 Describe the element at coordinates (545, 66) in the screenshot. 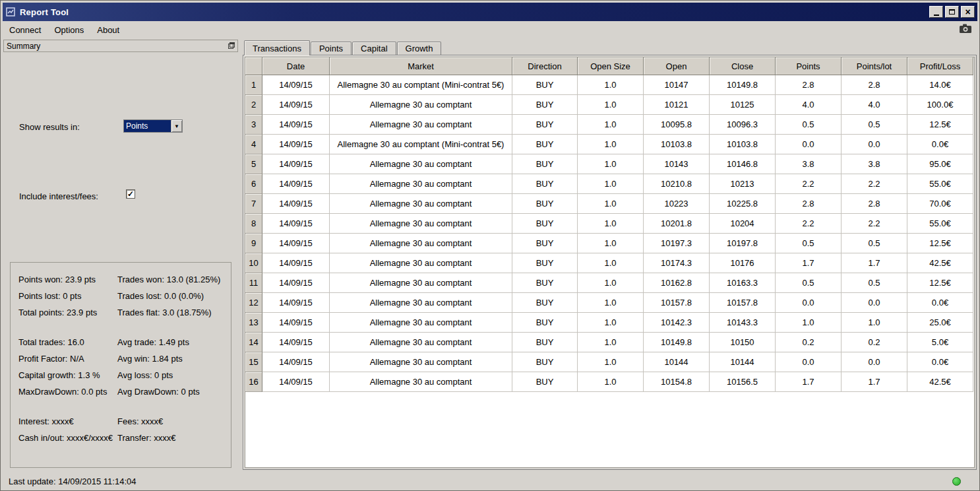

I see `column-header-direction: Direction` at that location.